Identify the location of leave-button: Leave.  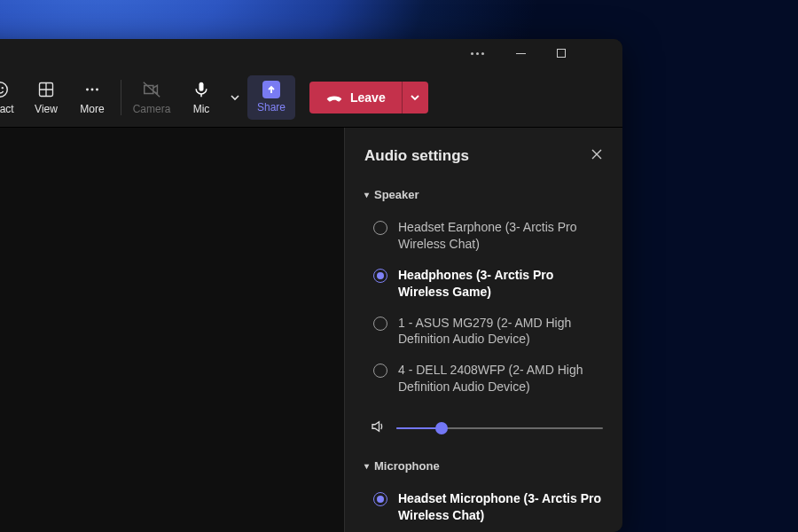
(356, 98).